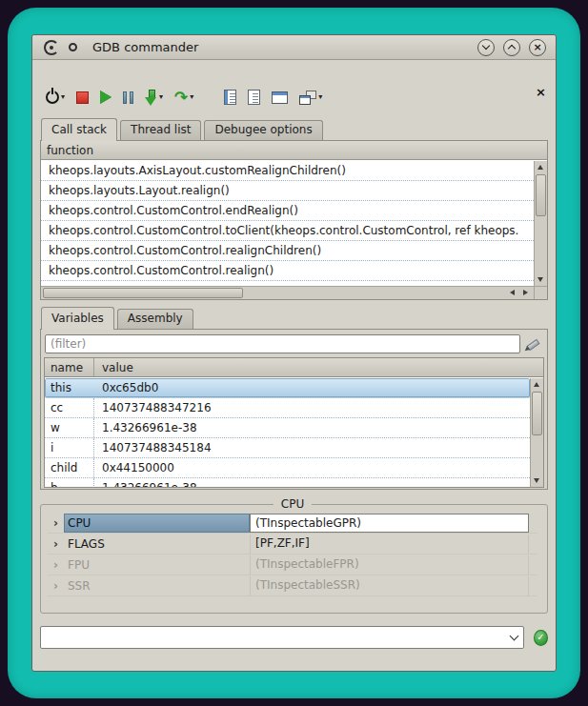  What do you see at coordinates (156, 544) in the screenshot?
I see `register-group-name: FLAGS` at bounding box center [156, 544].